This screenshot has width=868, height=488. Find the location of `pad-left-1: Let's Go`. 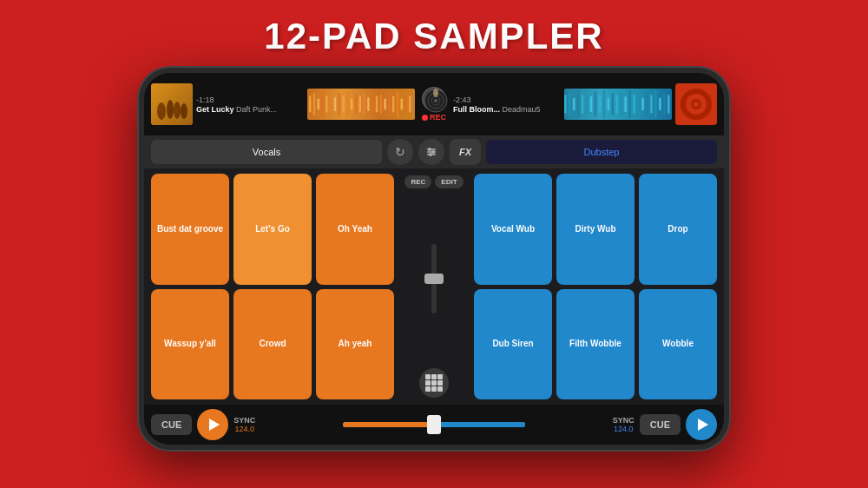

pad-left-1: Let's Go is located at coordinates (273, 229).